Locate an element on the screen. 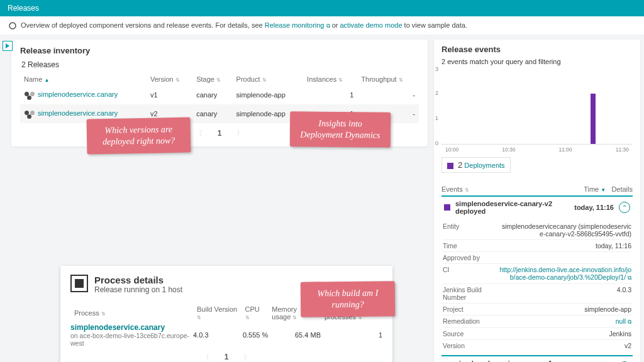 This screenshot has height=362, width=644. play-icon is located at coordinates (8, 46).